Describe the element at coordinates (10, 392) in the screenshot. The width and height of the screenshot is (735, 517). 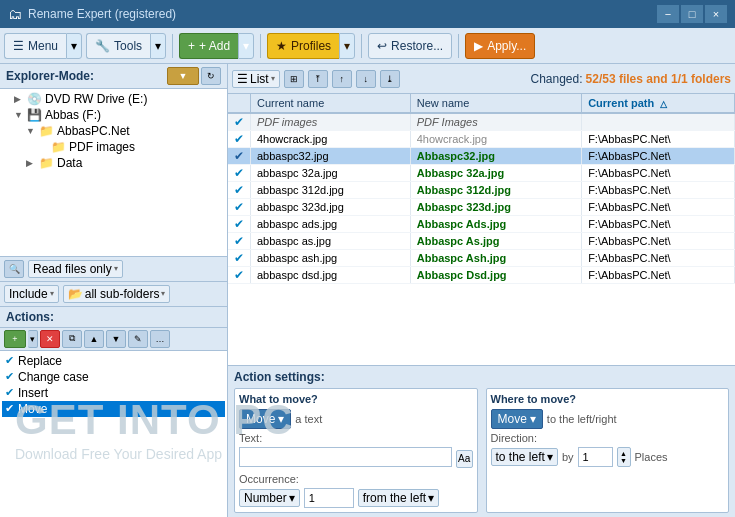
I see `check-insert: ✔` at that location.